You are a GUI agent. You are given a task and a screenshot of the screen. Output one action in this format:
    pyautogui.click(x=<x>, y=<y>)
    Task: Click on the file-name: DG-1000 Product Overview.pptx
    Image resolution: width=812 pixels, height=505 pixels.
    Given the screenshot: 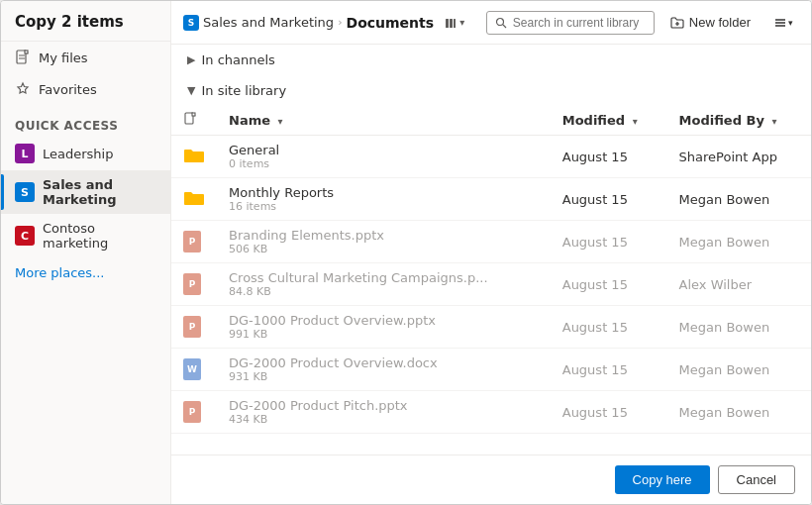 What is the action you would take?
    pyautogui.click(x=384, y=321)
    